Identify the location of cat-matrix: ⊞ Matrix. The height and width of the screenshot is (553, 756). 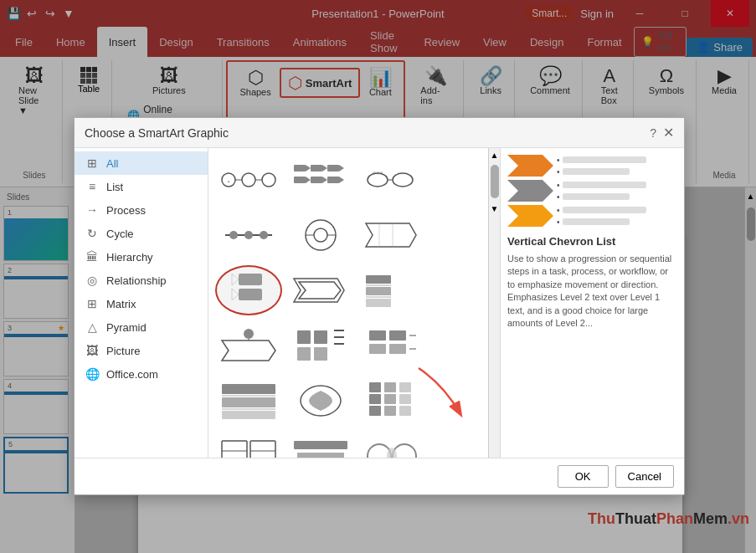
(141, 304).